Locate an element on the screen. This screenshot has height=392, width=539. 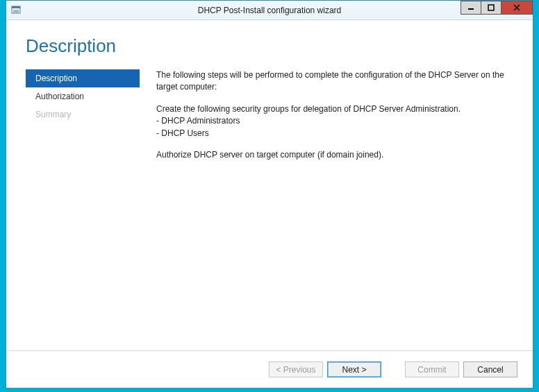
next-button: Next > is located at coordinates (354, 369).